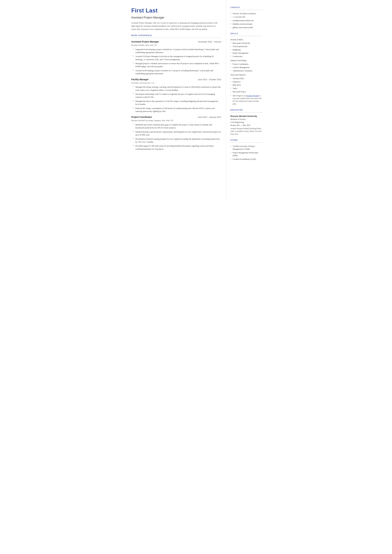 The image size is (392, 554). What do you see at coordinates (247, 82) in the screenshot?
I see `list-item: Salesforce` at bounding box center [247, 82].